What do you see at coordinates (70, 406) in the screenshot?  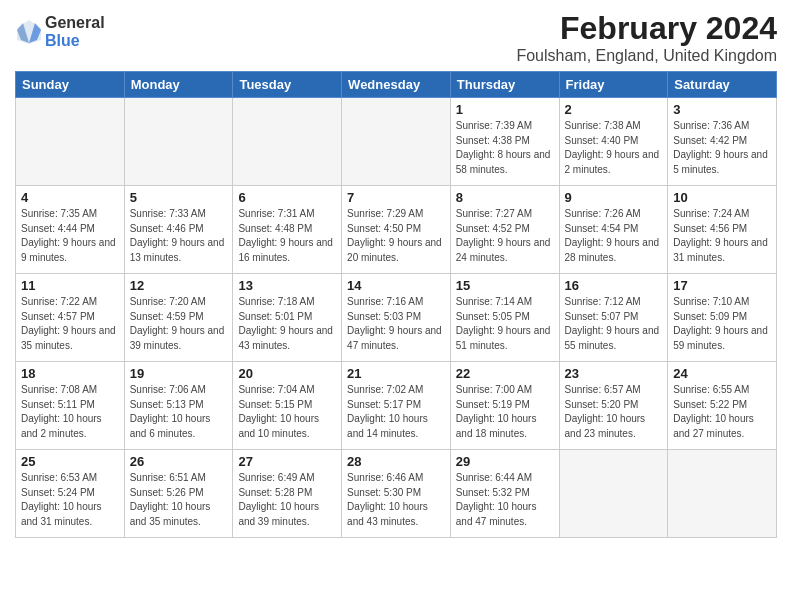 I see `table-row: 18Sunrise: 7:08 AM Sunset: 5:11 PM Dayli…` at bounding box center [70, 406].